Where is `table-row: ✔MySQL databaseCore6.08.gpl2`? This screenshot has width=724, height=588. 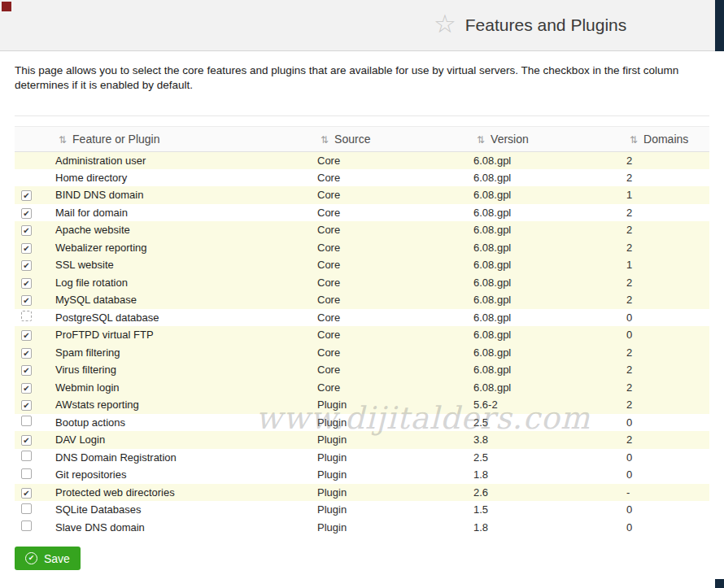
table-row: ✔MySQL databaseCore6.08.gpl2 is located at coordinates (362, 300).